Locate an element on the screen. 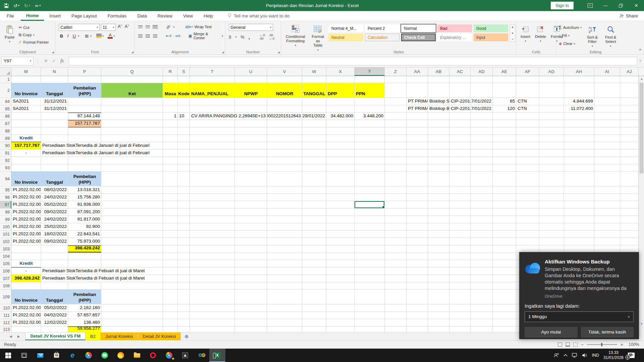 This screenshot has width=644, height=362. cell-AE84: 65 is located at coordinates (504, 102).